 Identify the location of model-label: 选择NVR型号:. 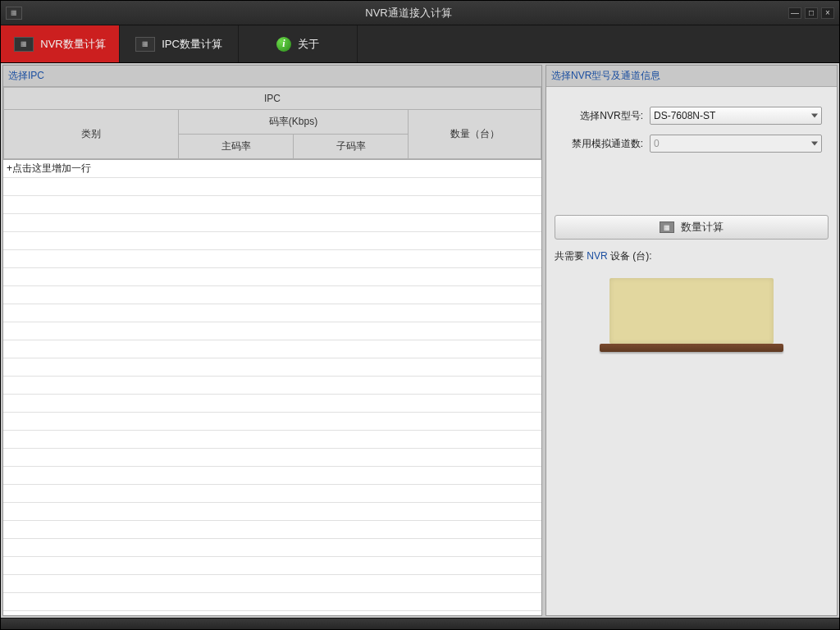
(602, 116).